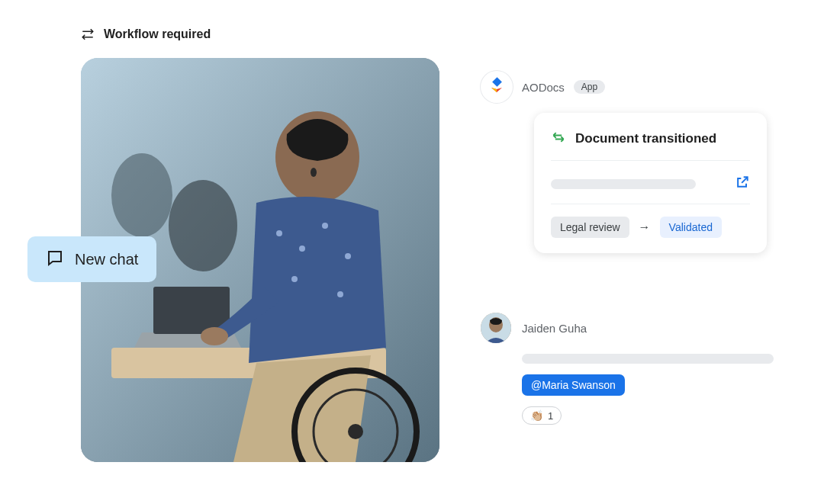  Describe the element at coordinates (589, 87) in the screenshot. I see `app-badge: App` at that location.